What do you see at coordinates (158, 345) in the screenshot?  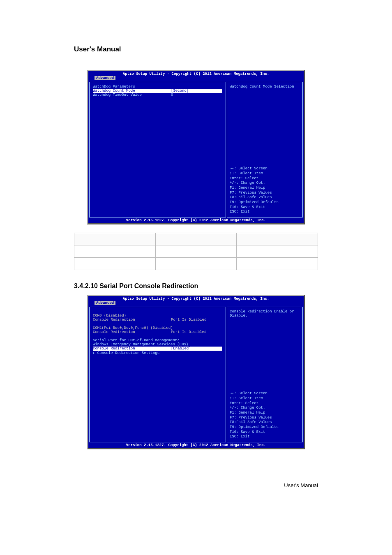 I see `ems-header-2: Windows Emergency Management Services (E…` at bounding box center [158, 345].